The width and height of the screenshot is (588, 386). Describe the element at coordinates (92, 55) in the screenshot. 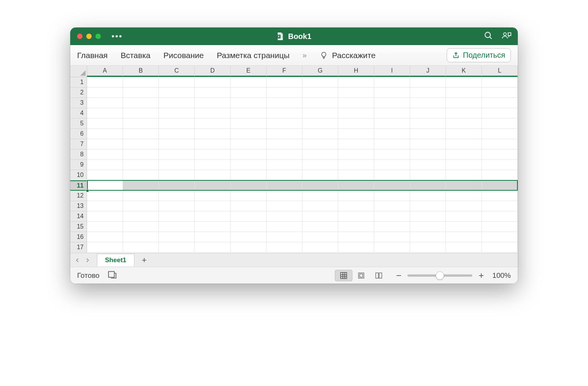

I see `tab-home: Главная` at that location.